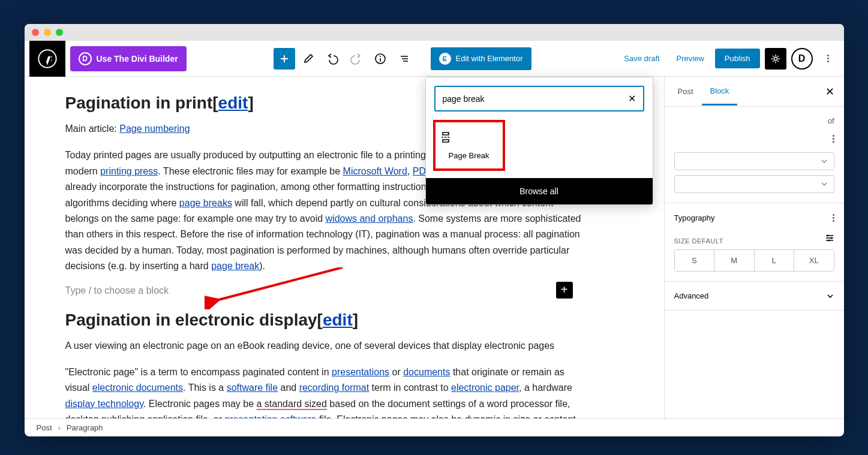  I want to click on tab-post: Post, so click(686, 91).